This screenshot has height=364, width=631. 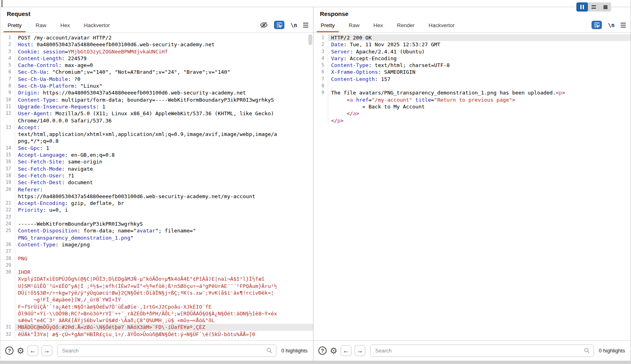 I want to click on code-text: Cookie: session=YMjbGtO3zyLZOGNeeBPWMdjv…, so click(x=164, y=52).